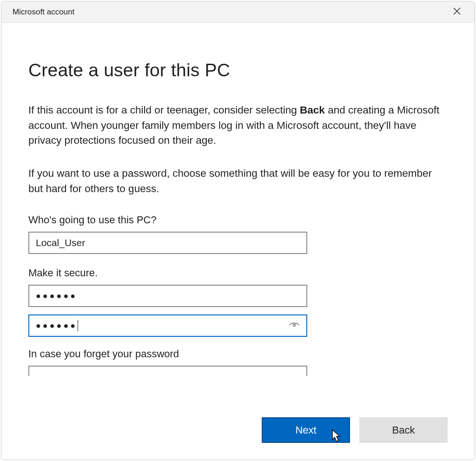 Image resolution: width=476 pixels, height=461 pixels. I want to click on footer-buttons: Next Back, so click(355, 430).